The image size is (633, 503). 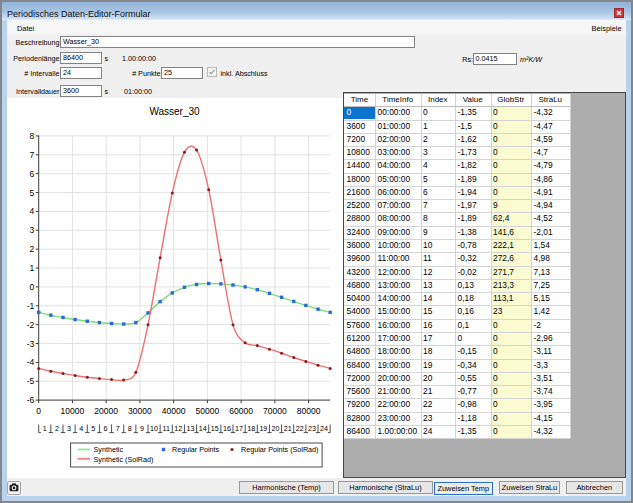 What do you see at coordinates (276, 428) in the screenshot?
I see `svg-text: 20` at bounding box center [276, 428].